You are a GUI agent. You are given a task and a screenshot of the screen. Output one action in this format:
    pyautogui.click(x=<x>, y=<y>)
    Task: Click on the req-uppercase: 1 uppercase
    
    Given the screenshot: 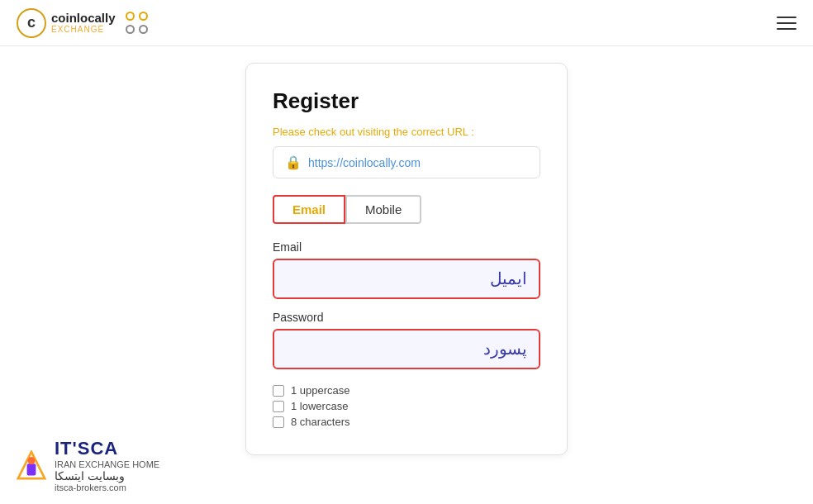 What is the action you would take?
    pyautogui.click(x=406, y=390)
    